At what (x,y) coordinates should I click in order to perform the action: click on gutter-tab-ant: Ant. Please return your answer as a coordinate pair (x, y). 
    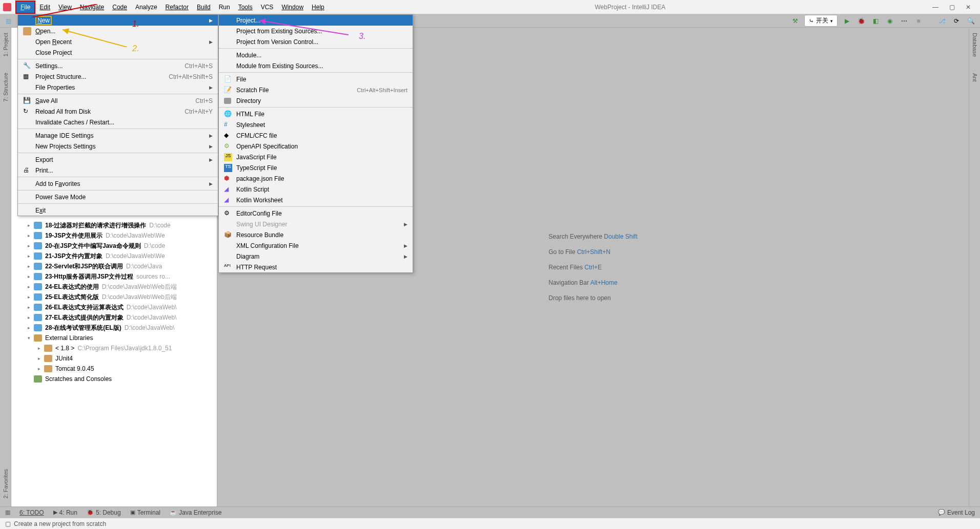
    Looking at the image, I should click on (975, 78).